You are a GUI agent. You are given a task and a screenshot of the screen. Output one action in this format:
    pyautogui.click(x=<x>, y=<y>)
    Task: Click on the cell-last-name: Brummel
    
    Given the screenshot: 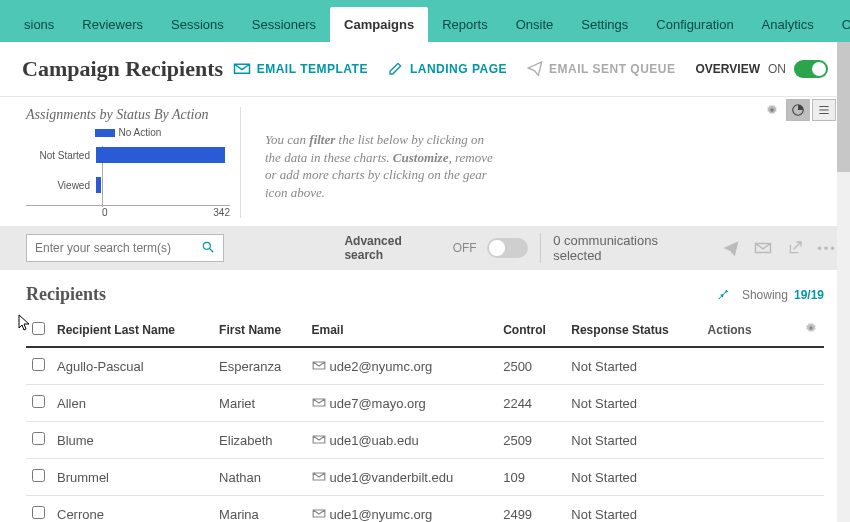 What is the action you would take?
    pyautogui.click(x=132, y=478)
    